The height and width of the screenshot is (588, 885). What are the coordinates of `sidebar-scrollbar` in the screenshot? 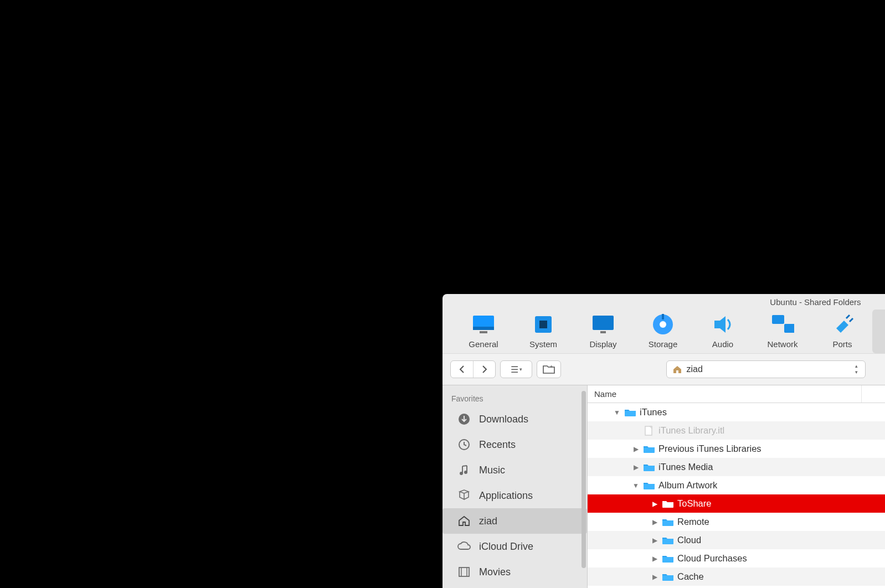 It's located at (584, 479).